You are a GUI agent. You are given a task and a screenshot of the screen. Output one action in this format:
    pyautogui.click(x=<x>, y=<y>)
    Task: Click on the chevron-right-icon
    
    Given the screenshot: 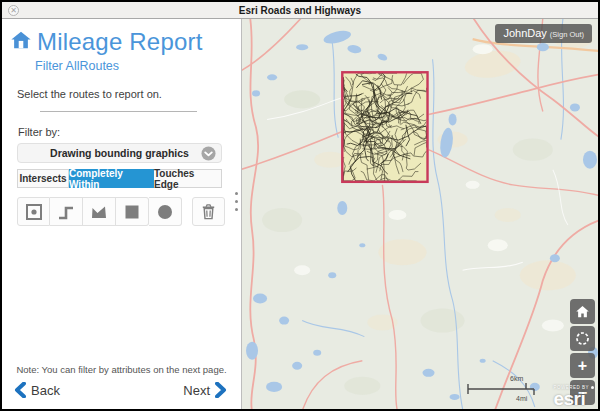 What is the action you would take?
    pyautogui.click(x=221, y=390)
    